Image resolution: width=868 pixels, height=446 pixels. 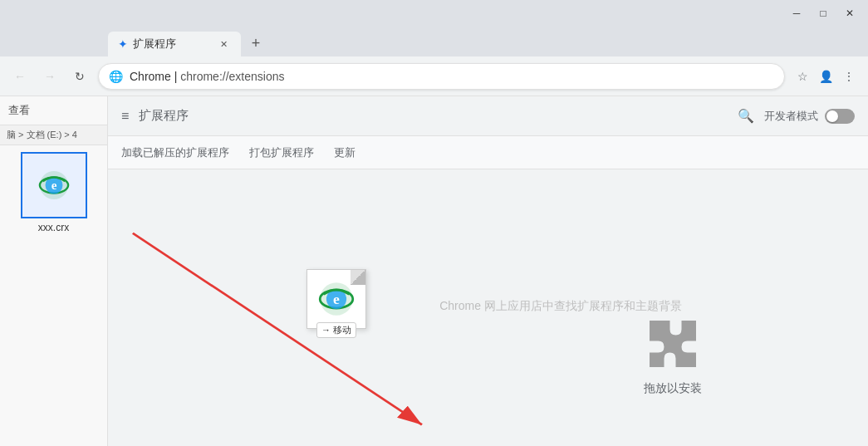 What do you see at coordinates (164, 116) in the screenshot?
I see `extensions-title: 扩展程序` at bounding box center [164, 116].